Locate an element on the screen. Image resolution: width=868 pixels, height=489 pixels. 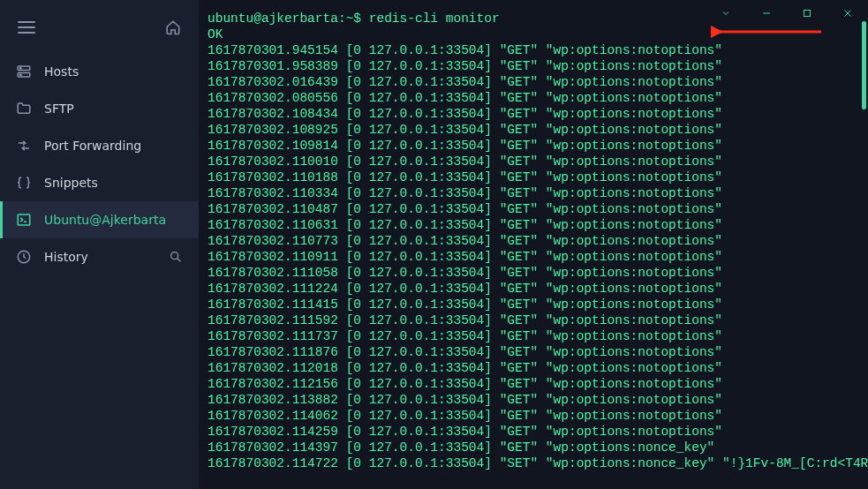
search-icon is located at coordinates (176, 257).